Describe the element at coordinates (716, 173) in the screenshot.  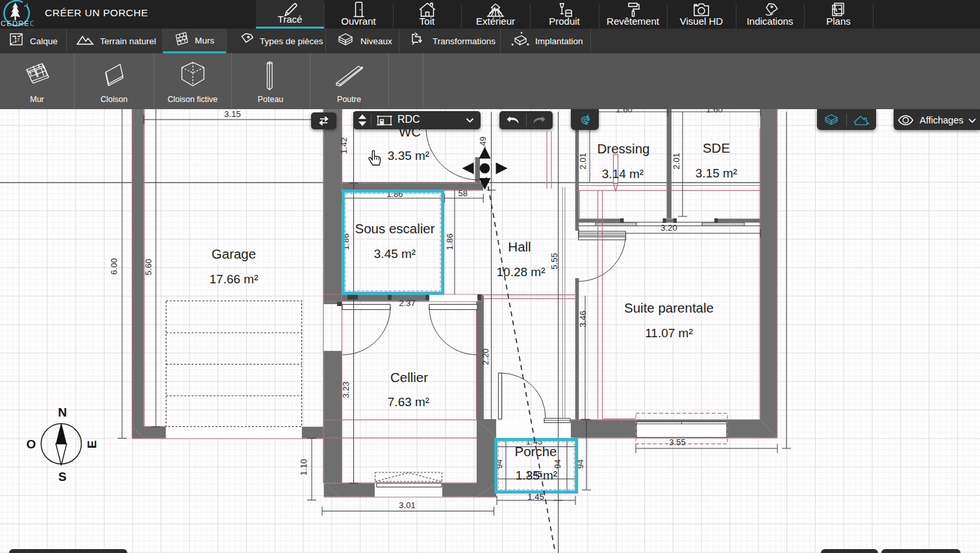
I see `svg-text: 3.15 m²` at that location.